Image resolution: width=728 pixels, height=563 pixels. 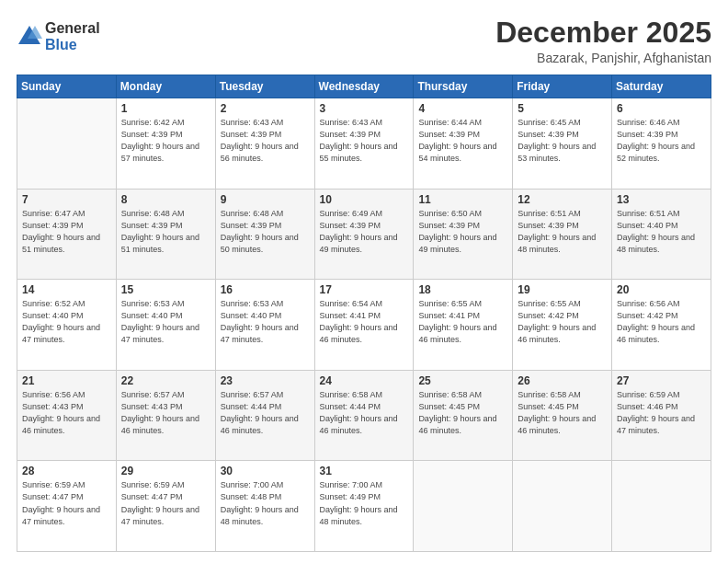 What do you see at coordinates (557, 140) in the screenshot?
I see `day-info: Sunrise: 6:45 AMSunset: 4:39 PMDaylight:…` at bounding box center [557, 140].